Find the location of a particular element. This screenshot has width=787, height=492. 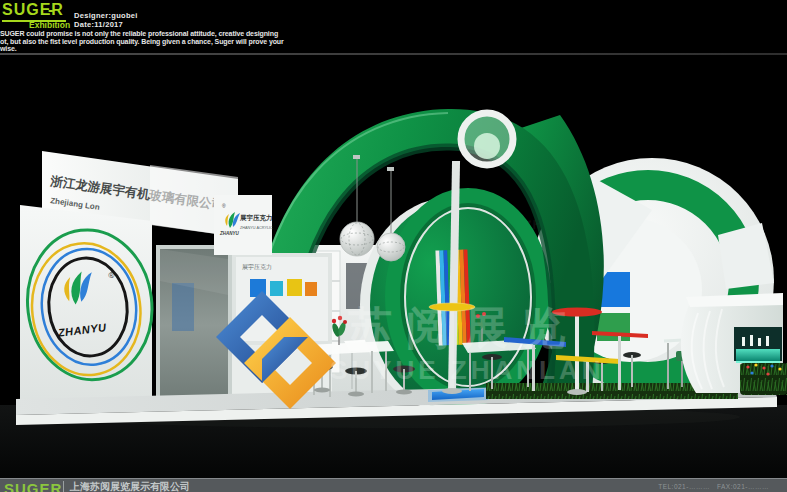

display-header-text: 展宇压克力 is located at coordinates (257, 267).